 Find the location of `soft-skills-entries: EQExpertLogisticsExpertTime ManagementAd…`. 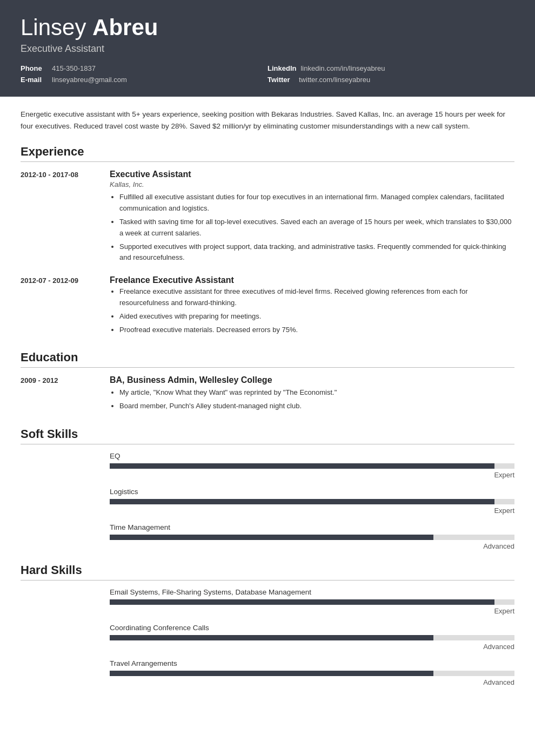

soft-skills-entries: EQExpertLogisticsExpertTime ManagementAd… is located at coordinates (268, 501).